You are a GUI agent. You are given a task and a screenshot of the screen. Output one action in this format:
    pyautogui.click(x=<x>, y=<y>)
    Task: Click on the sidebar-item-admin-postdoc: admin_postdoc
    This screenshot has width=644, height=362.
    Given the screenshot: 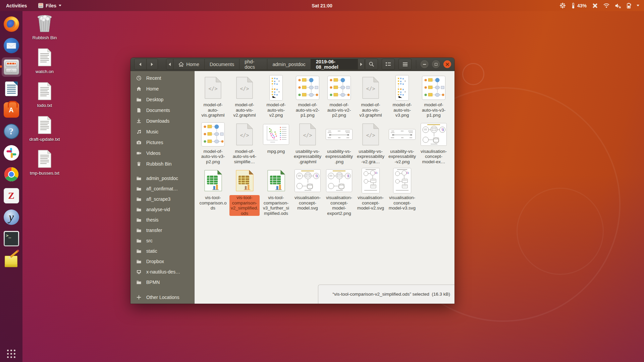 What is the action you would take?
    pyautogui.click(x=162, y=178)
    